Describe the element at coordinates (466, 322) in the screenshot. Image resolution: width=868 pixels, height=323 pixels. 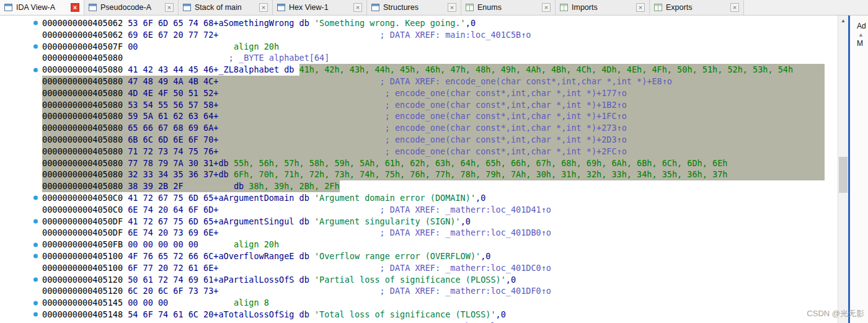
I see `comment: ; DATA XREF: _matherr:loc_401E20↑o` at that location.